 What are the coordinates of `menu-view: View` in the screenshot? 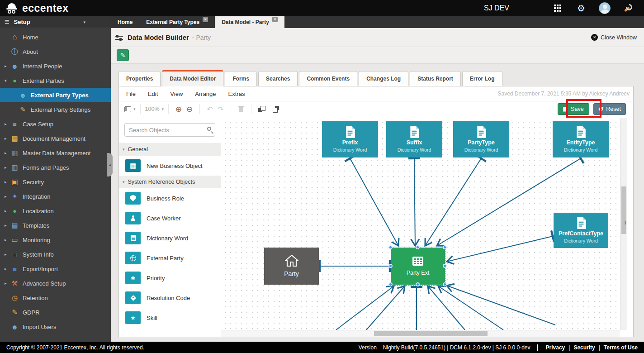 It's located at (176, 94).